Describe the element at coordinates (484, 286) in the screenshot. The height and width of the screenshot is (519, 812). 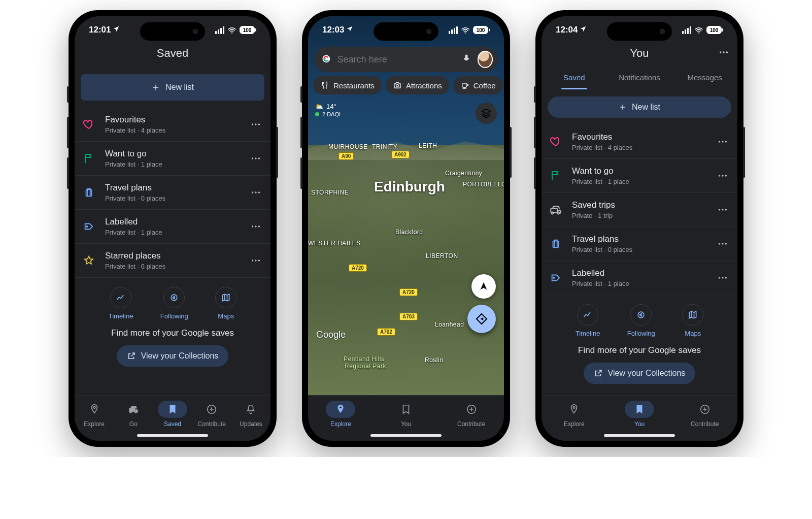
I see `recenter-button` at that location.